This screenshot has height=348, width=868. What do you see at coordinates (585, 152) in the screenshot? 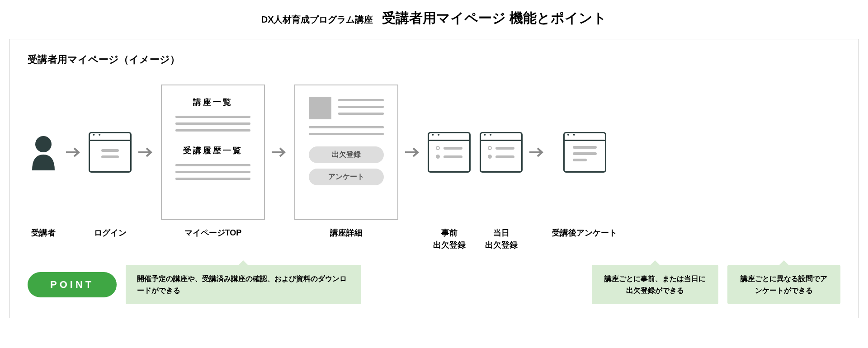
I see `survey-icon` at bounding box center [585, 152].